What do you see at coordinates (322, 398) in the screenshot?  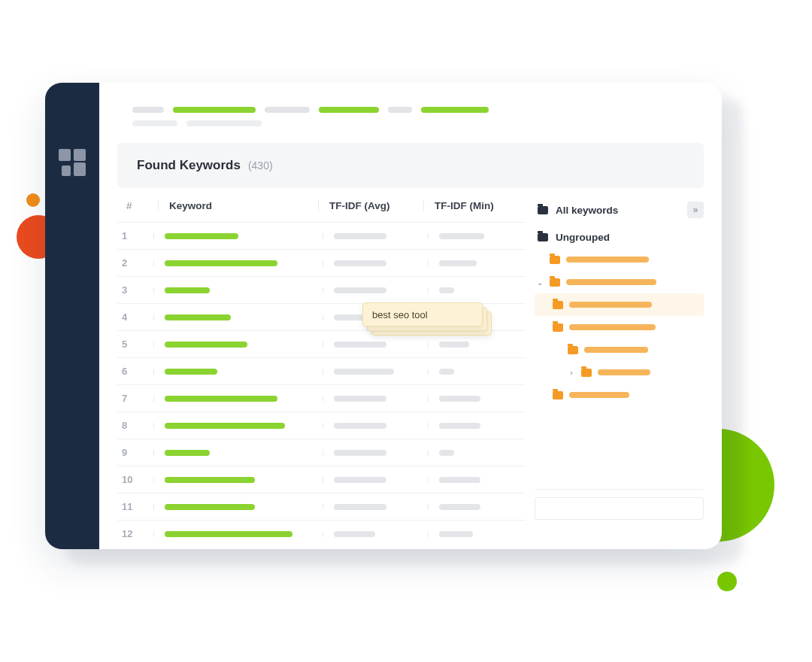 I see `table-row: 7` at bounding box center [322, 398].